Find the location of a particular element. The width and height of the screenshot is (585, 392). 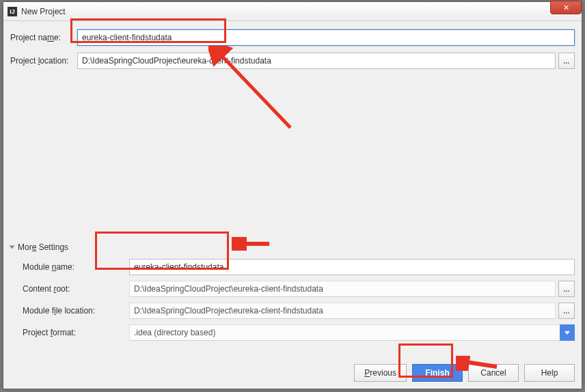

project-location-input is located at coordinates (316, 61).